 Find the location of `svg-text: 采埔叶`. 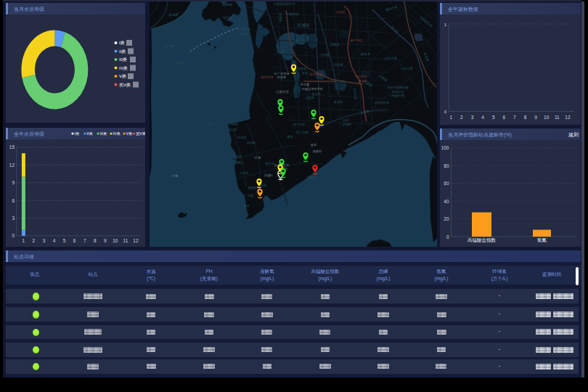

svg-text: 采埔叶 is located at coordinates (269, 176).